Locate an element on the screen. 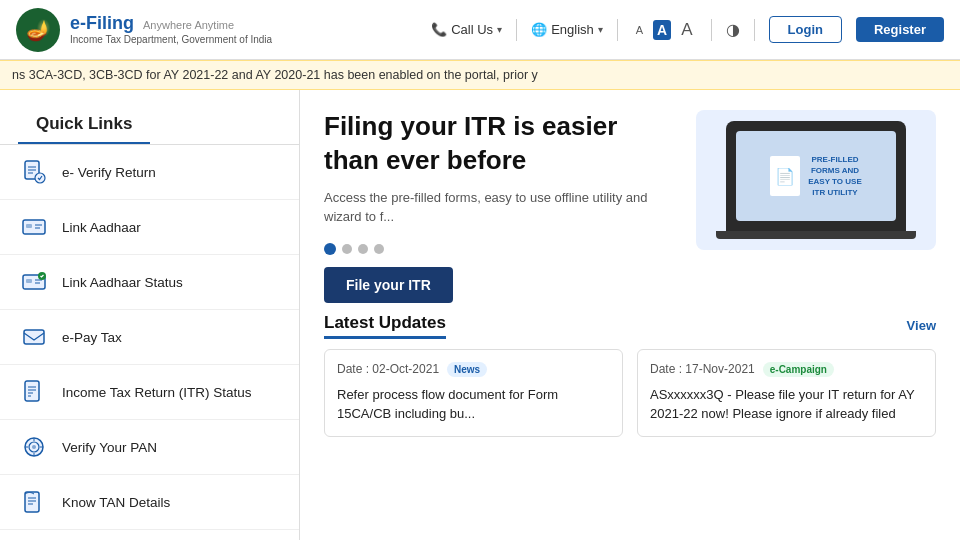 Image resolution: width=960 pixels, height=540 pixels. card-date-row: Date : 17-Nov-2021 e-Campaign is located at coordinates (786, 370).